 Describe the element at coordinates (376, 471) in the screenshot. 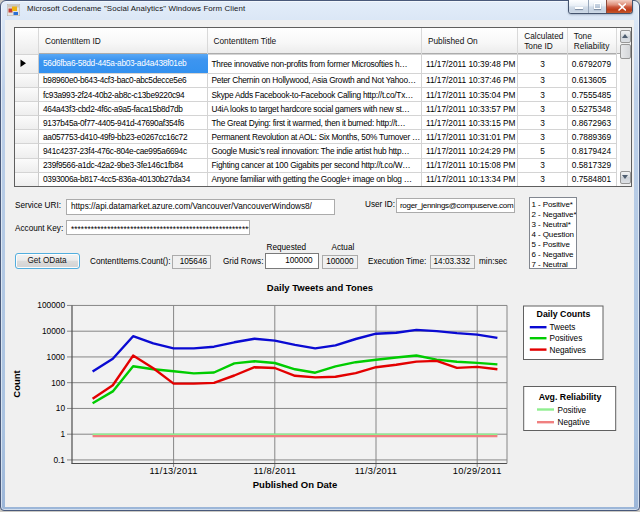

I see `svg-text: 11/3/2011` at that location.